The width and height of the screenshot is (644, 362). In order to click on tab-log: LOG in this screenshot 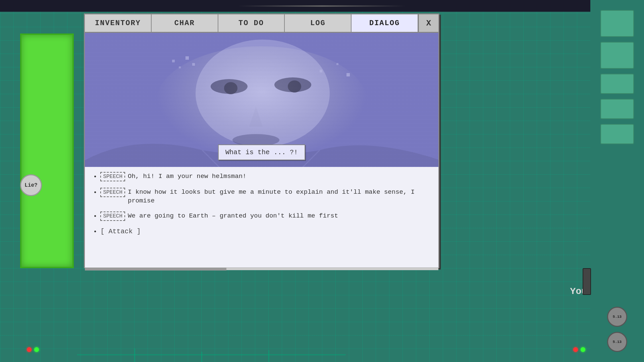, I will do `click(318, 23)`.